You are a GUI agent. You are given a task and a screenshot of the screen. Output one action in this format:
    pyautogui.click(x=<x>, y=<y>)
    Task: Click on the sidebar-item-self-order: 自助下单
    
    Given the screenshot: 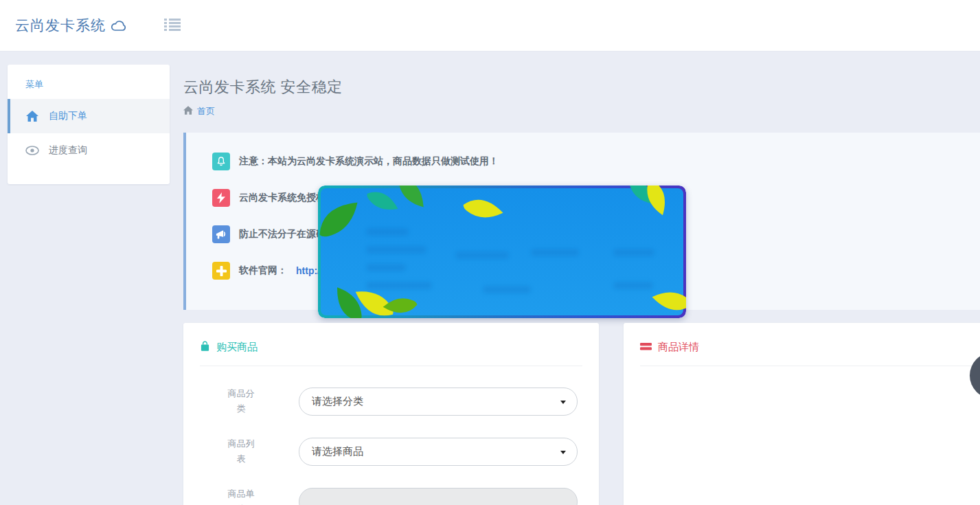 What is the action you would take?
    pyautogui.click(x=89, y=116)
    